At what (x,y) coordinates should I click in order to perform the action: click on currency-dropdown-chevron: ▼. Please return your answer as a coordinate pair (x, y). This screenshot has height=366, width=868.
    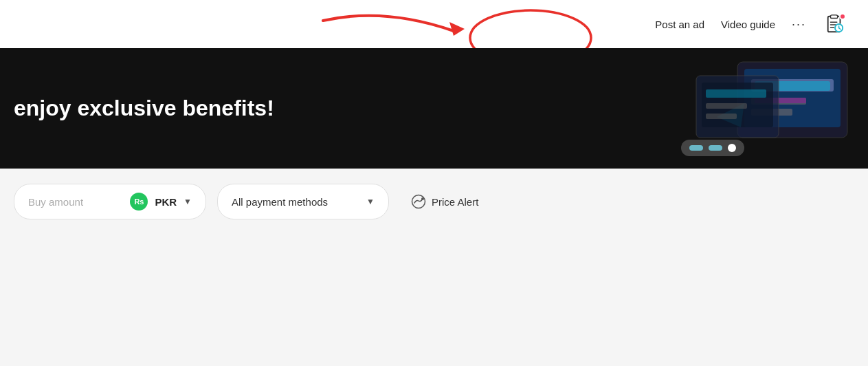
    Looking at the image, I should click on (188, 202).